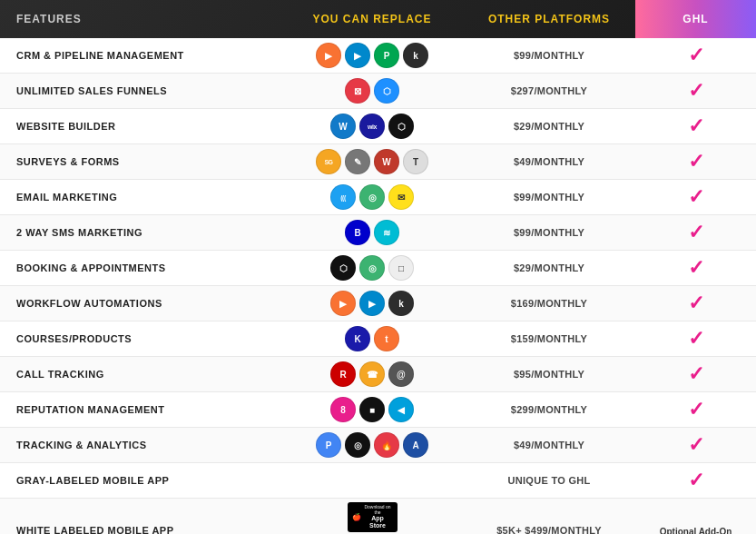 The height and width of the screenshot is (534, 756). I want to click on feature-name: SURVEYS & FORMS, so click(141, 162).